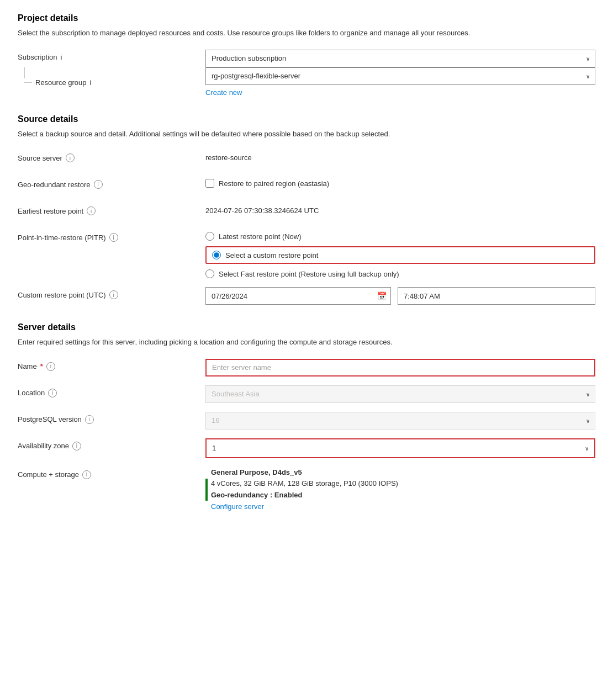 This screenshot has width=613, height=700. I want to click on server-name-control, so click(400, 368).